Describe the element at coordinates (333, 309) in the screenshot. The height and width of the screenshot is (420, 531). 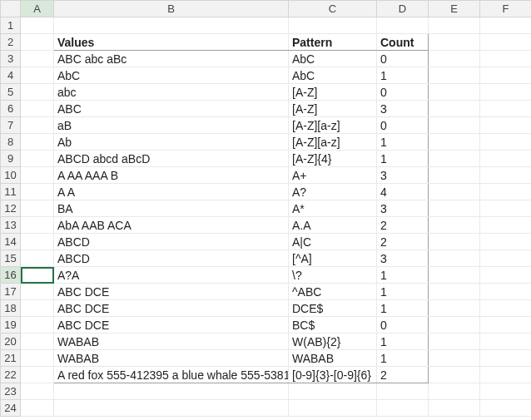
I see `cell-C18: DCE$` at that location.